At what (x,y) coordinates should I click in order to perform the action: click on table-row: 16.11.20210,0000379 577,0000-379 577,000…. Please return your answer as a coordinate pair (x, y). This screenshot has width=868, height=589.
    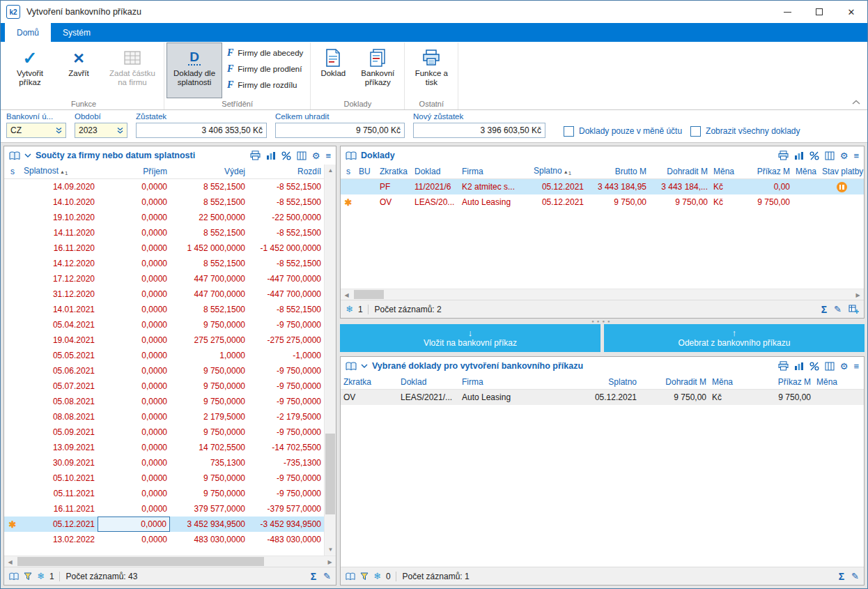
    Looking at the image, I should click on (164, 509).